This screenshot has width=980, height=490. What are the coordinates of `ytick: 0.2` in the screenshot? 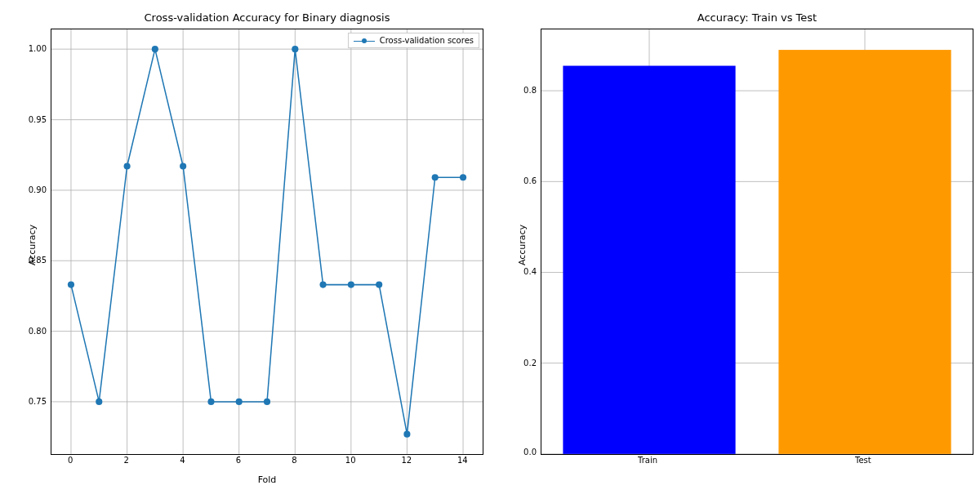 It's located at (530, 363).